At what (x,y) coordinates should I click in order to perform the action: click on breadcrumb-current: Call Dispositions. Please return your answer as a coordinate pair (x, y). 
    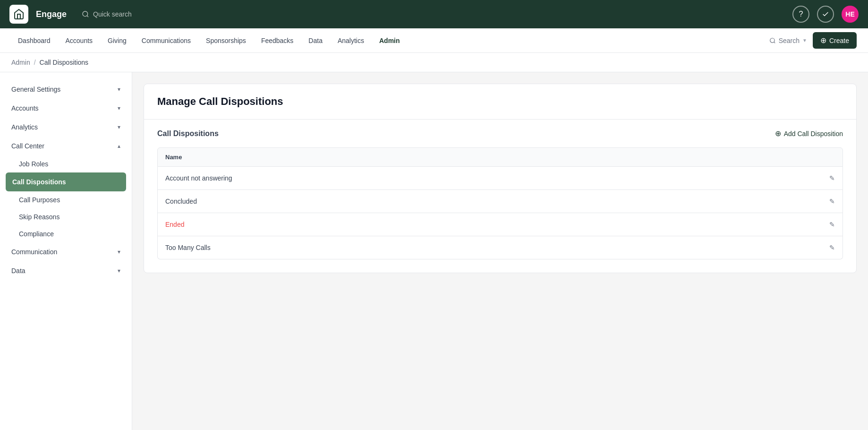
    Looking at the image, I should click on (64, 62).